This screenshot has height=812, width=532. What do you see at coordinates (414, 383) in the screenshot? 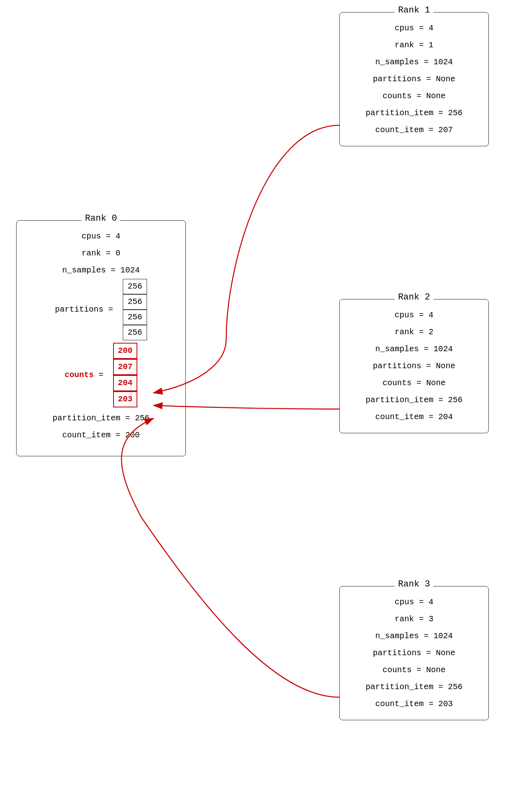
I see `rank2-counts: counts = None` at bounding box center [414, 383].